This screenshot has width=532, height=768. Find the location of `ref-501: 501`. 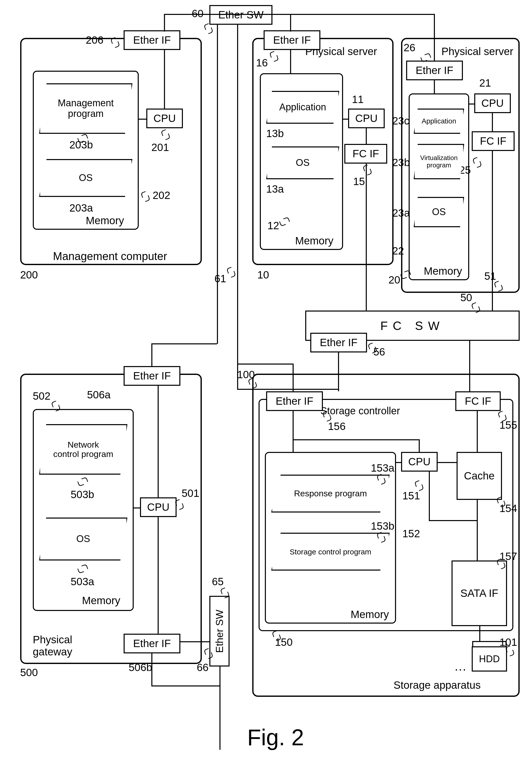

ref-501: 501 is located at coordinates (191, 493).